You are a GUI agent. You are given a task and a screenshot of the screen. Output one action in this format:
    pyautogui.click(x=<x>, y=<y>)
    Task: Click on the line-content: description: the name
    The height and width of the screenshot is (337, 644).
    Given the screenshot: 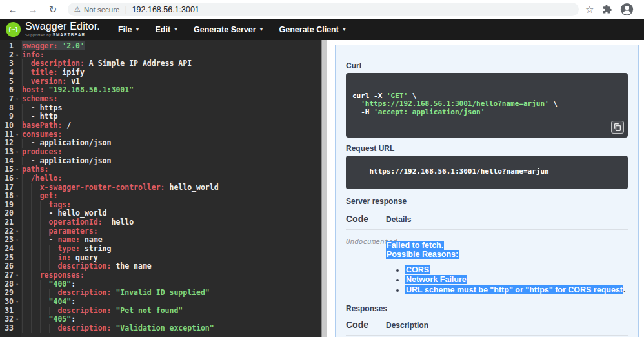 What is the action you would take?
    pyautogui.click(x=86, y=267)
    